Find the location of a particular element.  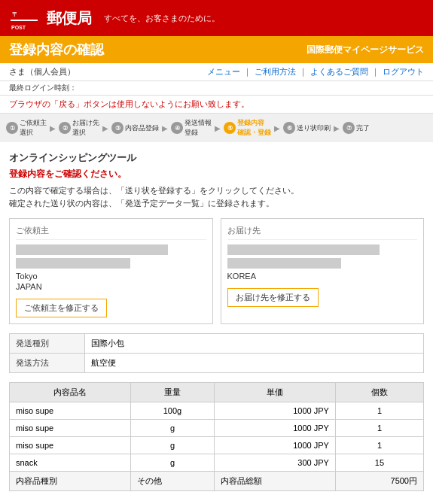

step-5-label: 登録内容確認・登録 is located at coordinates (255, 128).